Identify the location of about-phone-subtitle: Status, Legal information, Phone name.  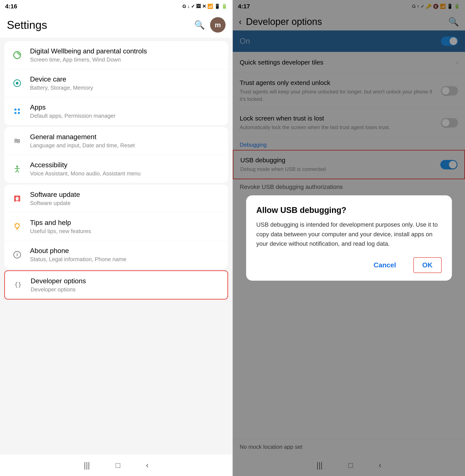
(126, 259).